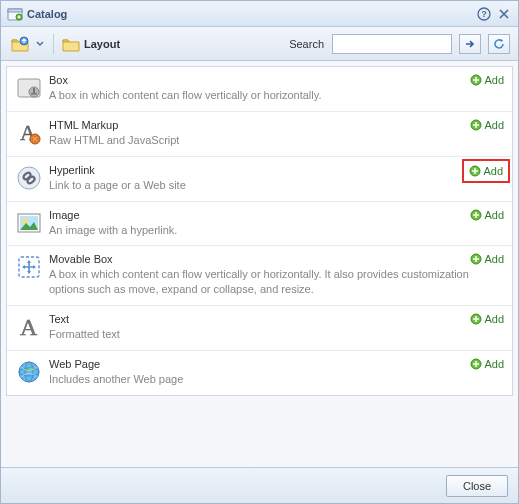 The height and width of the screenshot is (504, 519). What do you see at coordinates (276, 230) in the screenshot?
I see `item-desc: An image with a hyperlink.` at bounding box center [276, 230].